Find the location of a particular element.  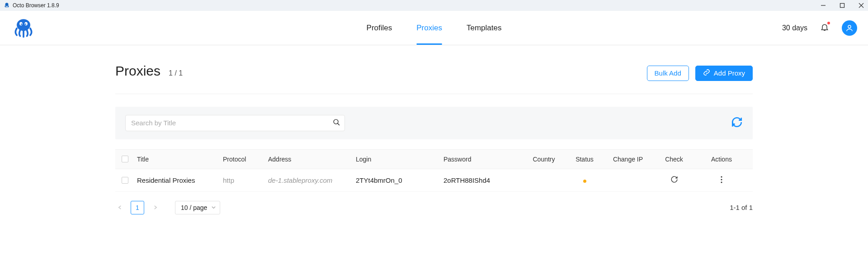

notification-dot-icon is located at coordinates (829, 23).